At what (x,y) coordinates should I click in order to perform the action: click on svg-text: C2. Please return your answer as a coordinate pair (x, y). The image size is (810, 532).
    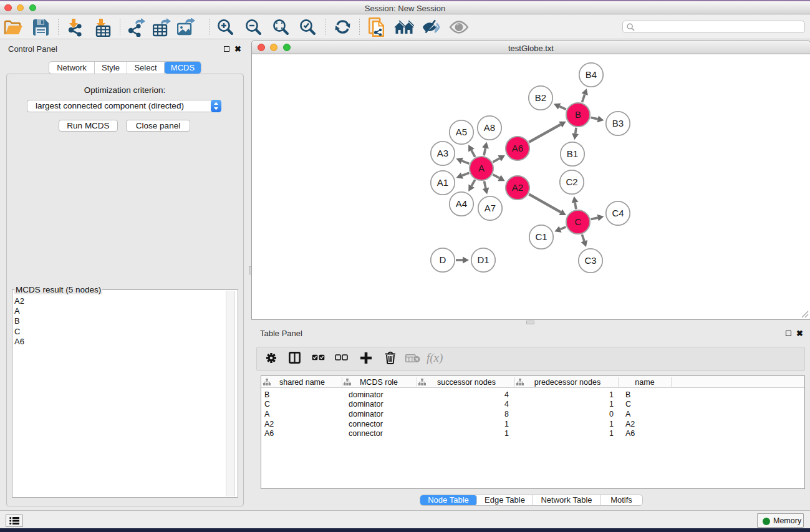
    Looking at the image, I should click on (571, 182).